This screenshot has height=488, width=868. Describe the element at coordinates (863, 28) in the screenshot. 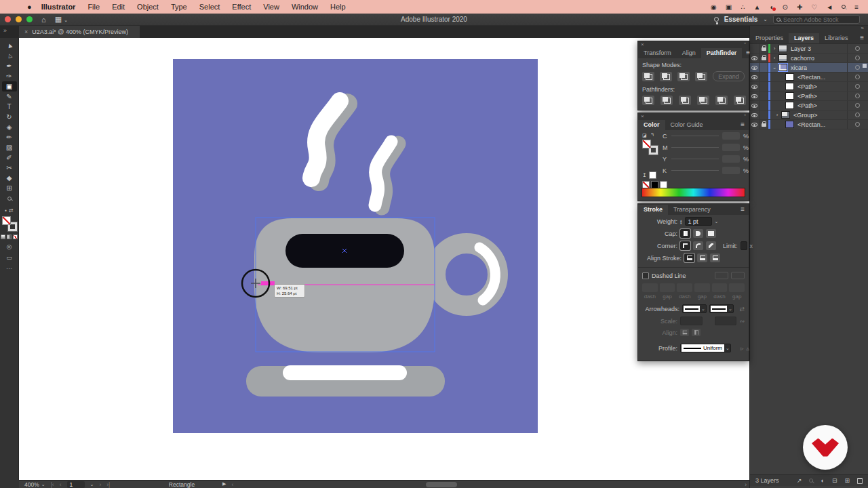

I see `dock-collapse-icon: »` at that location.